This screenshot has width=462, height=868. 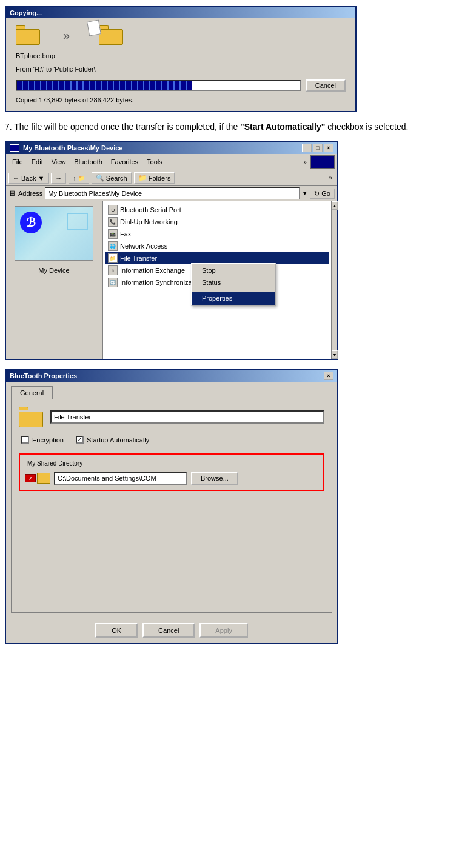 What do you see at coordinates (172, 550) in the screenshot?
I see `empty-space` at bounding box center [172, 550].